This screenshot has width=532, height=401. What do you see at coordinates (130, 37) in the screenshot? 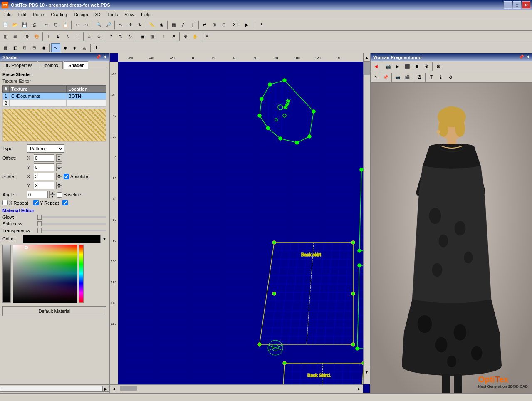
I see `tb2-turn: ↻` at bounding box center [130, 37].